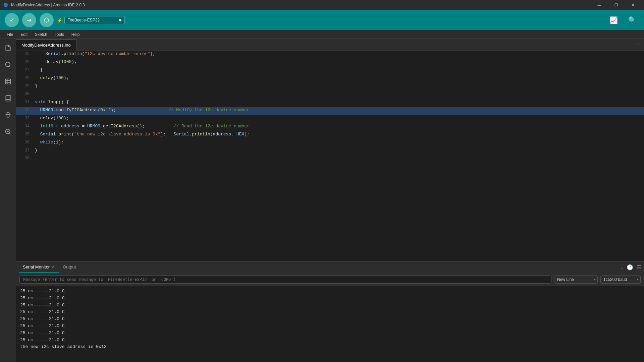  Describe the element at coordinates (330, 347) in the screenshot. I see `serial-line-last: the new i2c slave address is 0x12` at that location.